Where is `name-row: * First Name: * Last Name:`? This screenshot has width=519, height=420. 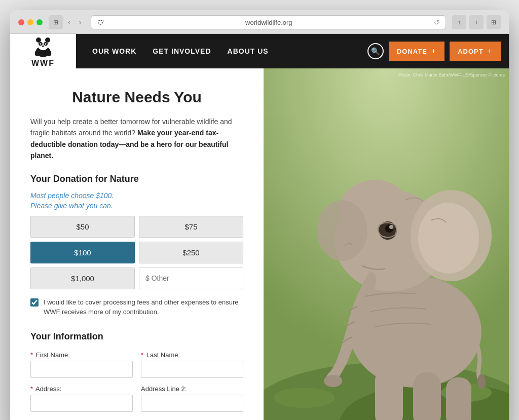 name-row: * First Name: * Last Name: is located at coordinates (137, 365).